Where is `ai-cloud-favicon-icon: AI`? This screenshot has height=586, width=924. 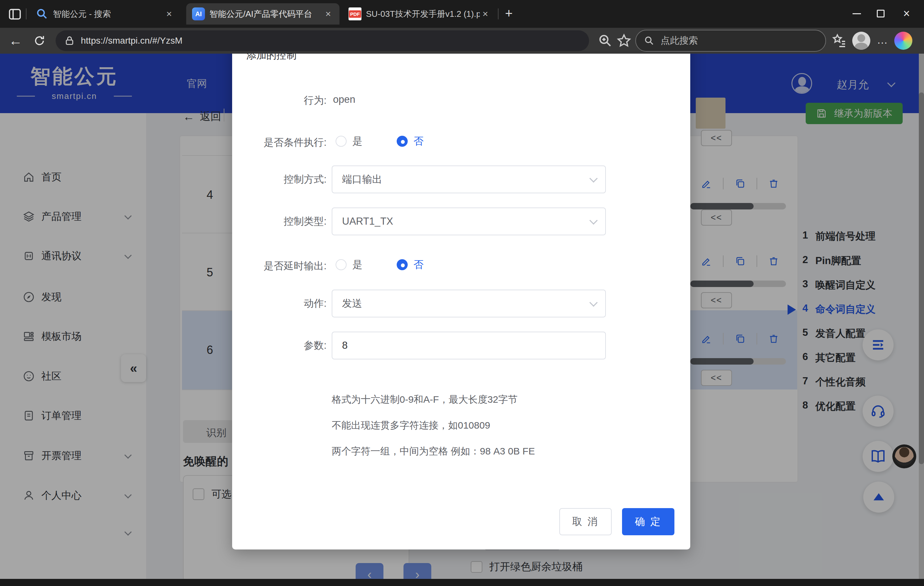 ai-cloud-favicon-icon: AI is located at coordinates (198, 14).